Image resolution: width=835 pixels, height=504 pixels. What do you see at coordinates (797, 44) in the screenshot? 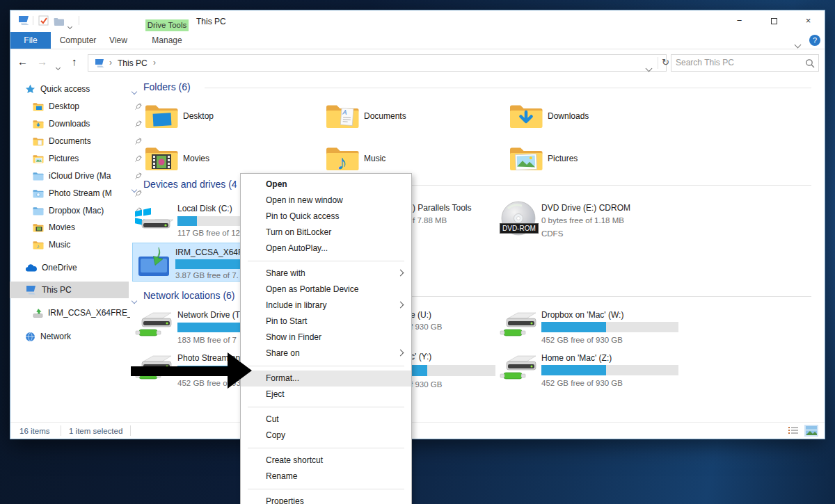
I see `ribbon-expand-chevron-icon` at bounding box center [797, 44].